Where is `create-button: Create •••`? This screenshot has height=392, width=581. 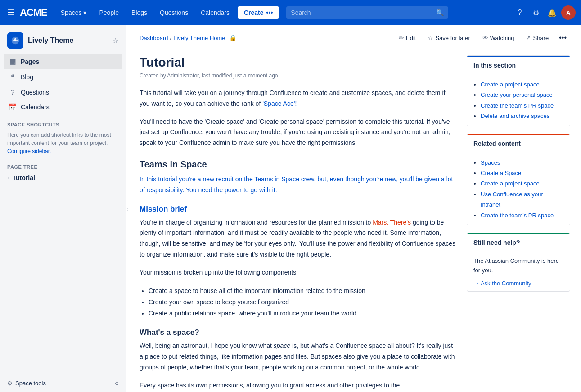
create-button: Create ••• is located at coordinates (258, 13).